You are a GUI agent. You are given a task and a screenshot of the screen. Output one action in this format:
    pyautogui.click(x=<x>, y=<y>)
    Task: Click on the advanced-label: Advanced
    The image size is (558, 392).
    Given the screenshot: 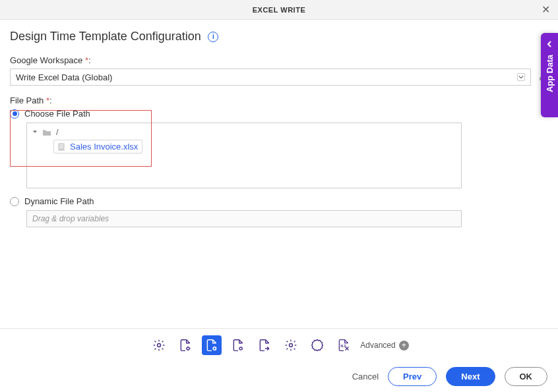 What is the action you would take?
    pyautogui.click(x=377, y=345)
    